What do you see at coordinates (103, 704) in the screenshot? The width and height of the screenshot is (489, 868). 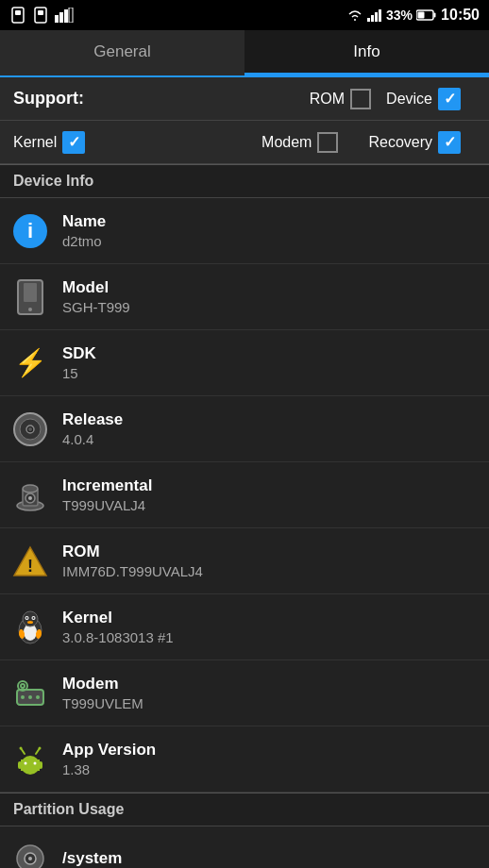 I see `modem-info-value: T999UVLEM` at bounding box center [103, 704].